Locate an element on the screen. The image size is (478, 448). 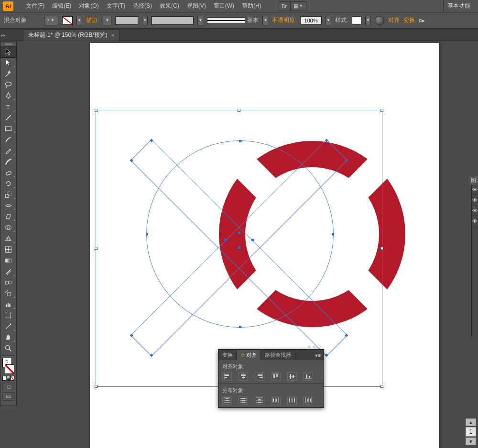
column-graph-tool is located at coordinates (9, 305).